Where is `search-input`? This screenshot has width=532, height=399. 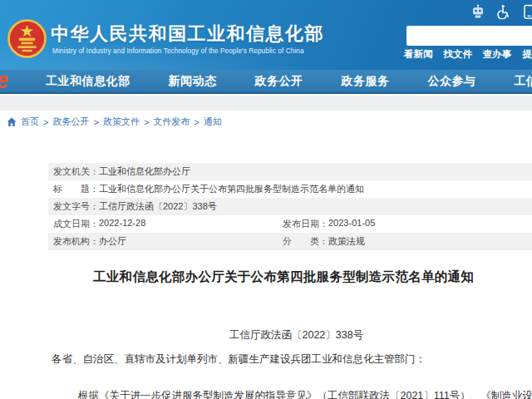 search-input is located at coordinates (469, 36).